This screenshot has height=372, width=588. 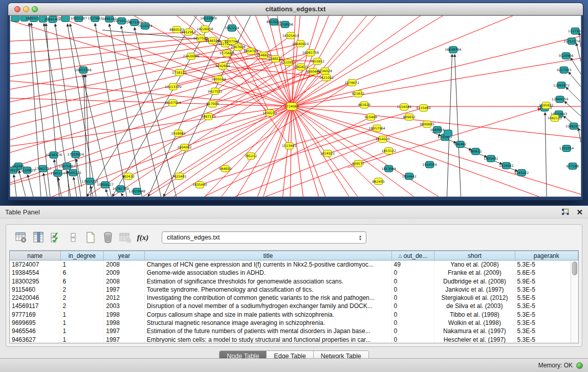 I want to click on graph-node: 12093872, so click(x=561, y=85).